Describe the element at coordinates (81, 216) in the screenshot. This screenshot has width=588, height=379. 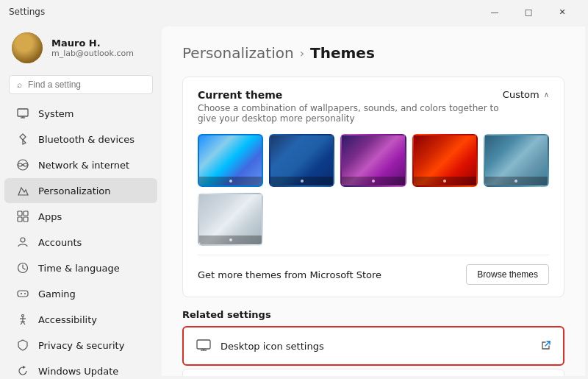
I see `sidebar-item-apps: Apps` at that location.